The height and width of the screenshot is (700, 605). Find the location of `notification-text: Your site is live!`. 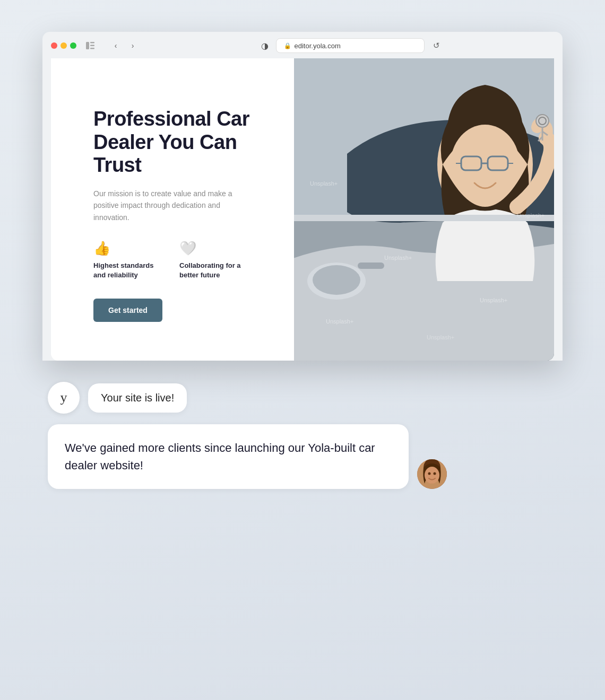

notification-text: Your site is live! is located at coordinates (137, 398).